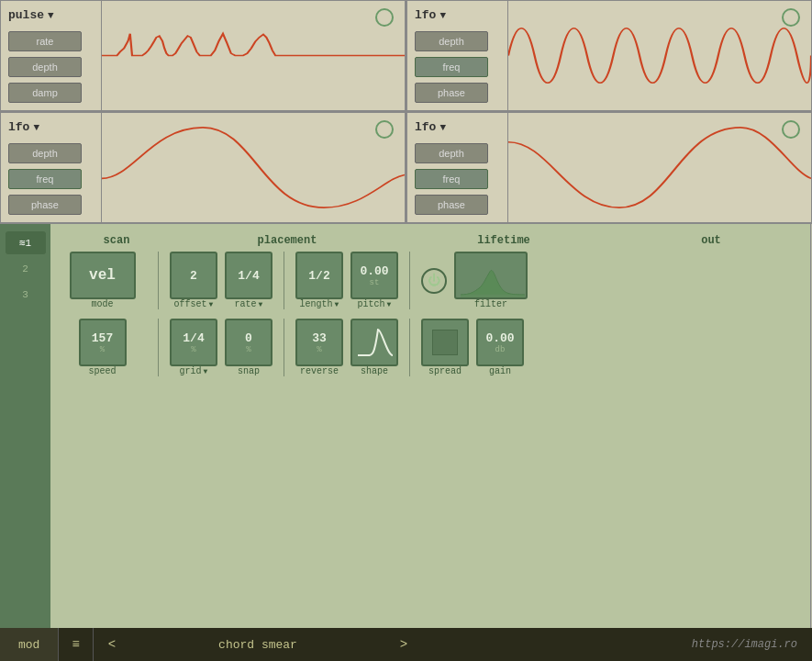 Image resolution: width=812 pixels, height=661 pixels. I want to click on snap-knob: 0 %, so click(249, 342).